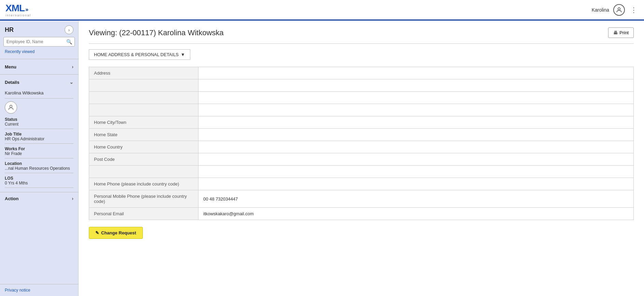  I want to click on logo: XML» international, so click(18, 10).